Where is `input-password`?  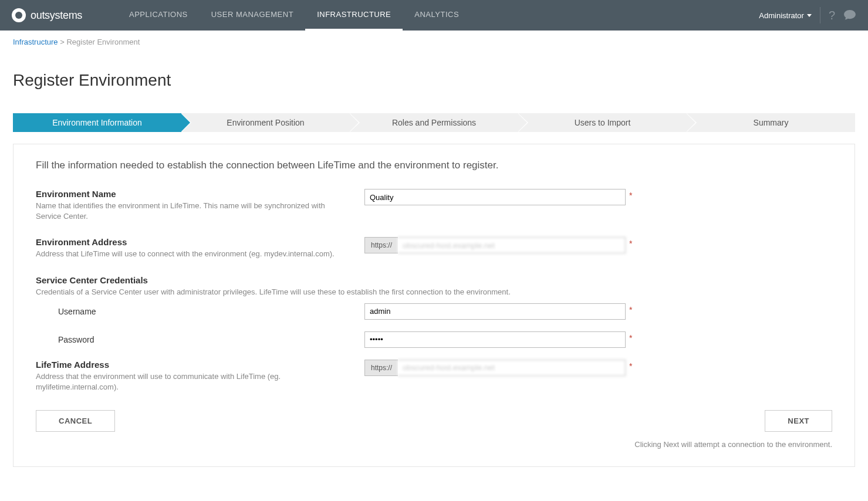
input-password is located at coordinates (495, 340).